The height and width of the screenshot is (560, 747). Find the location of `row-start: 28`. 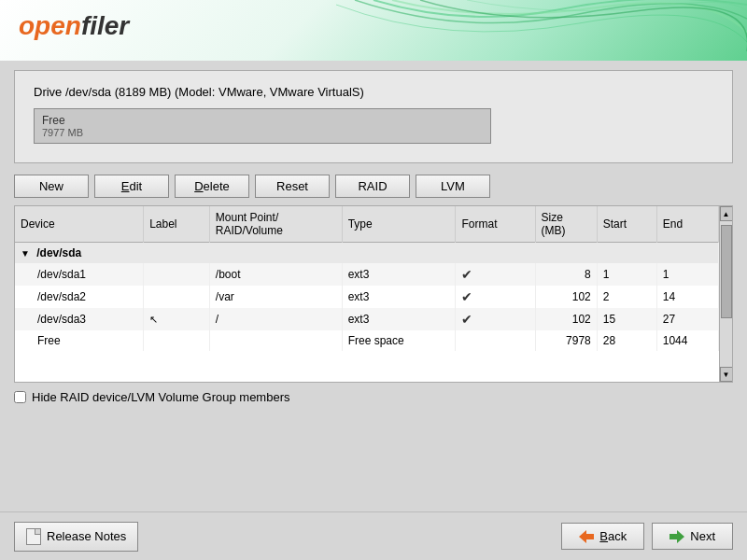

row-start: 28 is located at coordinates (627, 341).